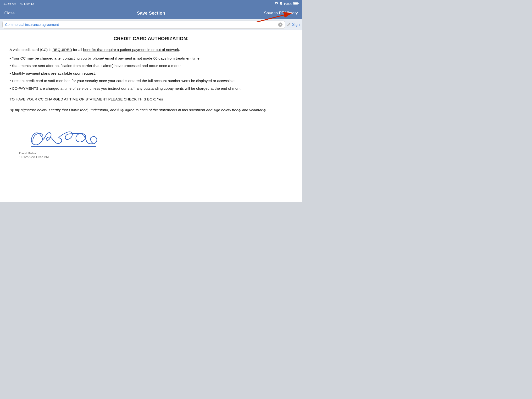  What do you see at coordinates (156, 155) in the screenshot?
I see `signer-info: David Bishop 11/12/2020 11:56 AM` at bounding box center [156, 155].